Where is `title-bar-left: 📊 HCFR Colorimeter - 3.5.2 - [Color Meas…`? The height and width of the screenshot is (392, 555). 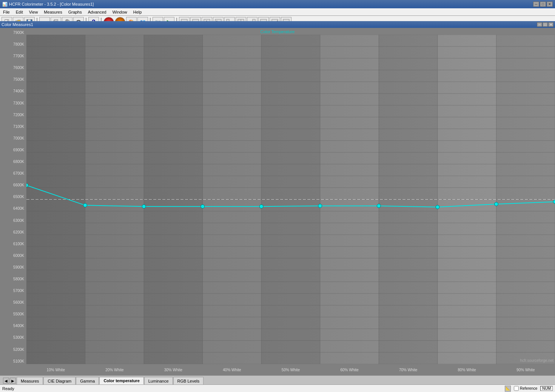 title-bar-left: 📊 HCFR Colorimeter - 3.5.2 - [Color Meas… is located at coordinates (48, 5).